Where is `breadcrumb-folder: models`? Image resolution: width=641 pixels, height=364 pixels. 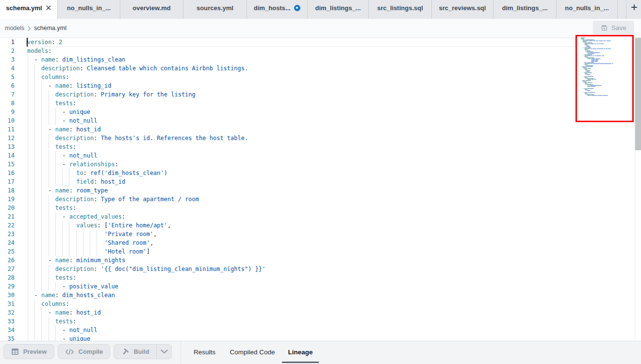
breadcrumb-folder: models is located at coordinates (15, 28).